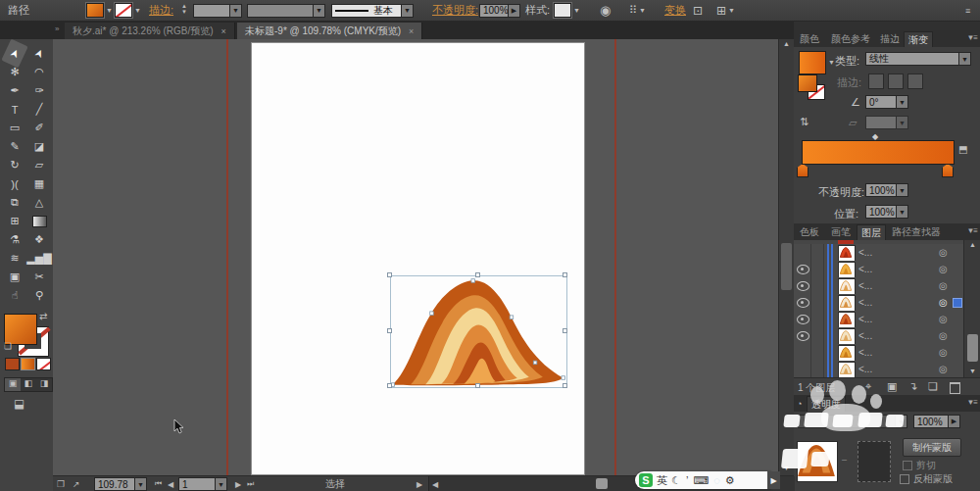  I want to click on keyboard-icon: ⌨, so click(701, 480).